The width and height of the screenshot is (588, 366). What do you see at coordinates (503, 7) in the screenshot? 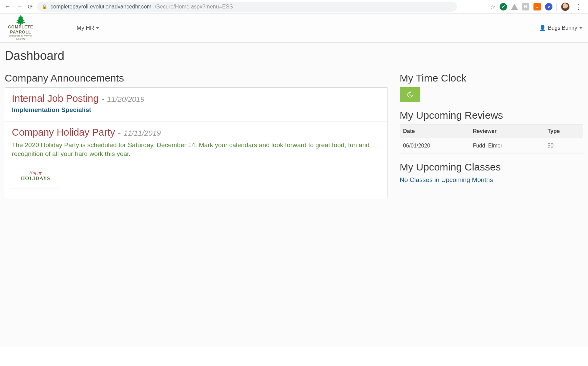
I see `extension-checkmark-icon: ✓` at bounding box center [503, 7].